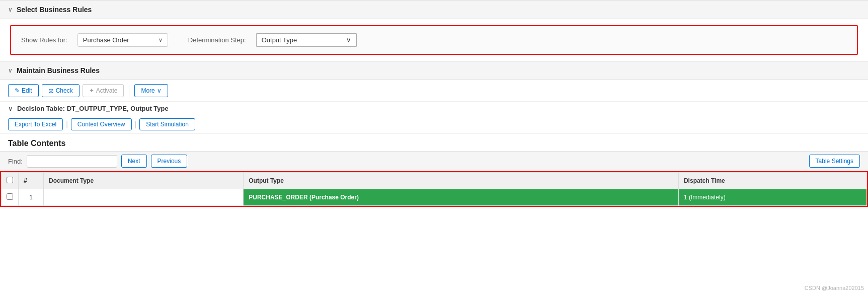 The width and height of the screenshot is (868, 293). What do you see at coordinates (35, 124) in the screenshot?
I see `export-to-excel-button: Export To Excel` at bounding box center [35, 124].